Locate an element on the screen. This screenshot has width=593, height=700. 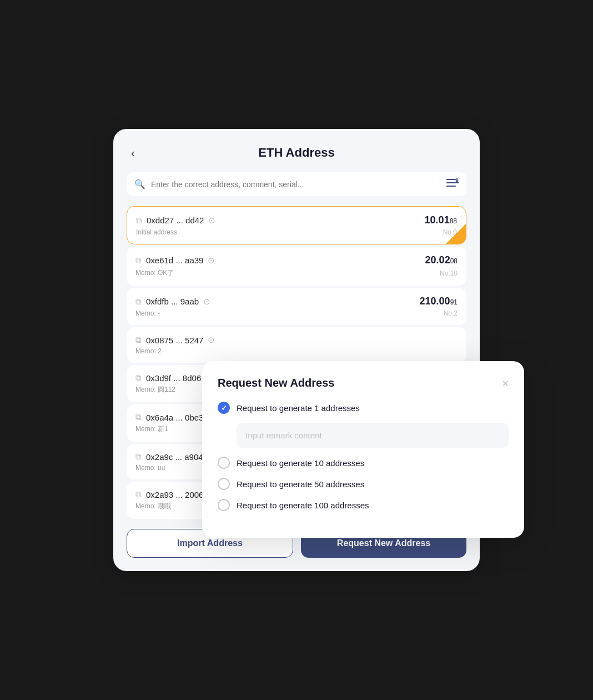
remark-input is located at coordinates (373, 436).